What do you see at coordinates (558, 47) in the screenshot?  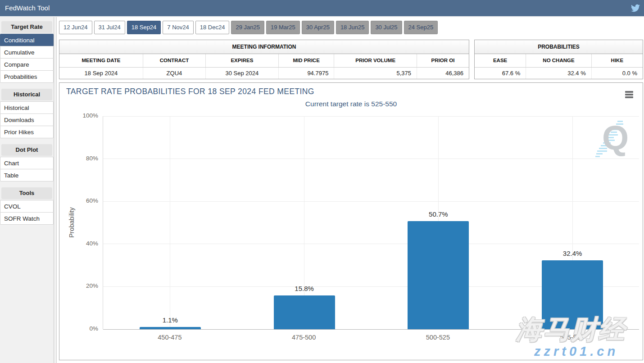 I see `probabilities-title: PROBABILITIES` at bounding box center [558, 47].